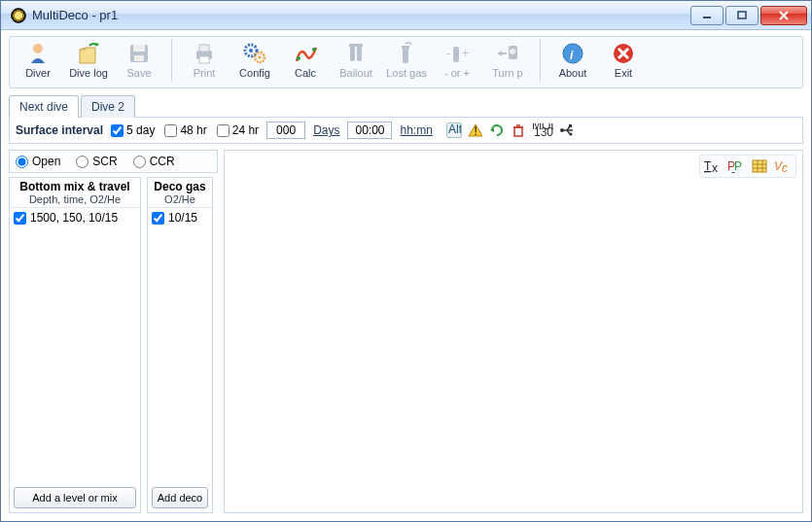  Describe the element at coordinates (180, 498) in the screenshot. I see `add-deco-button: Add deco` at that location.